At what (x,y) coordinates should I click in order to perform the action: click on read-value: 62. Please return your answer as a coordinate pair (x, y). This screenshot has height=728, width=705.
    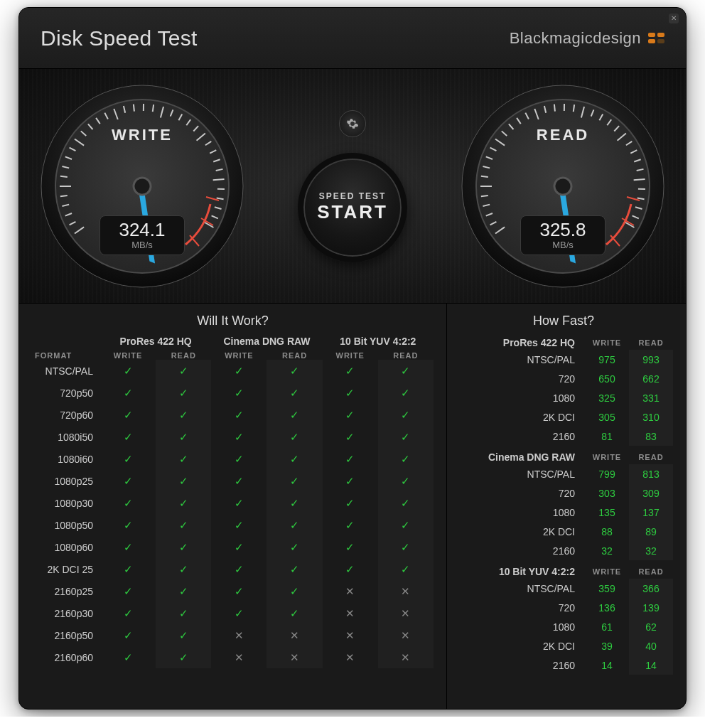
    Looking at the image, I should click on (651, 627).